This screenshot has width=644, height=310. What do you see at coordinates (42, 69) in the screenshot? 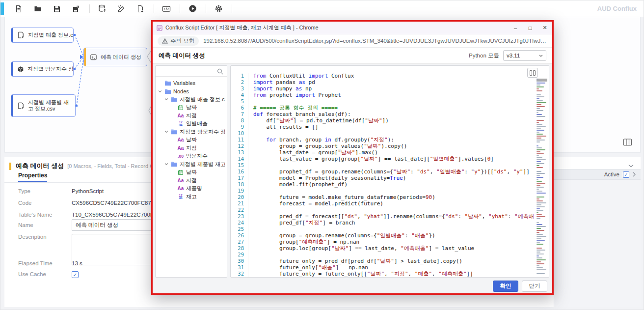
I see `flow-node-visitors: 지점별 방문자수 정보` at bounding box center [42, 69].